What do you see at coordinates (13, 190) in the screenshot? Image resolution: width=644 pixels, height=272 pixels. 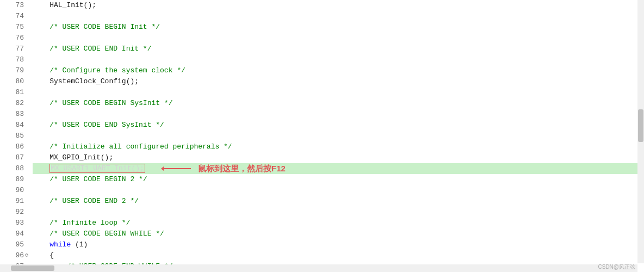 I see `line-number: 90` at bounding box center [13, 190].